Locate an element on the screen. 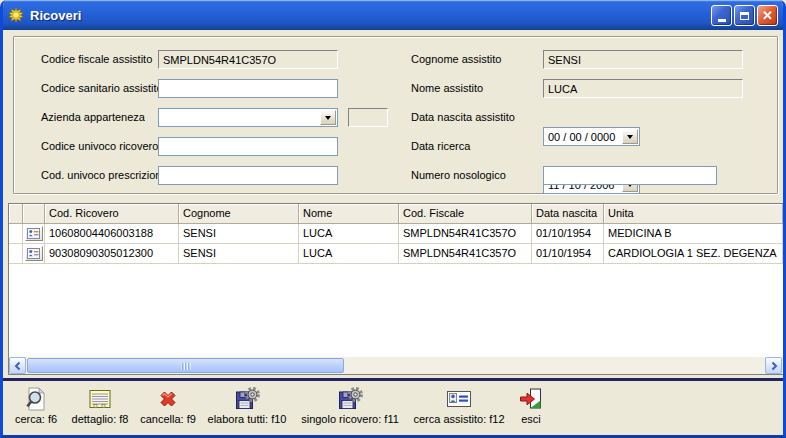 This screenshot has height=438, width=786. dettaglio-button: dettaglio: f8 is located at coordinates (100, 406).